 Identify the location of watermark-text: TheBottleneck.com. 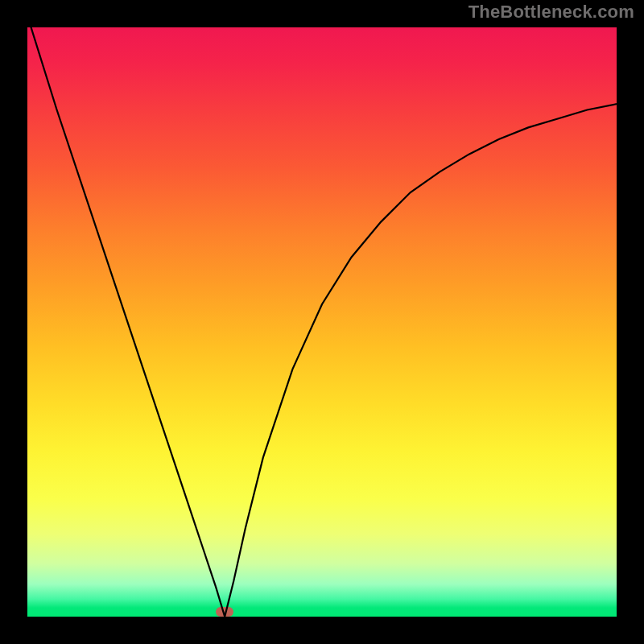
(551, 12).